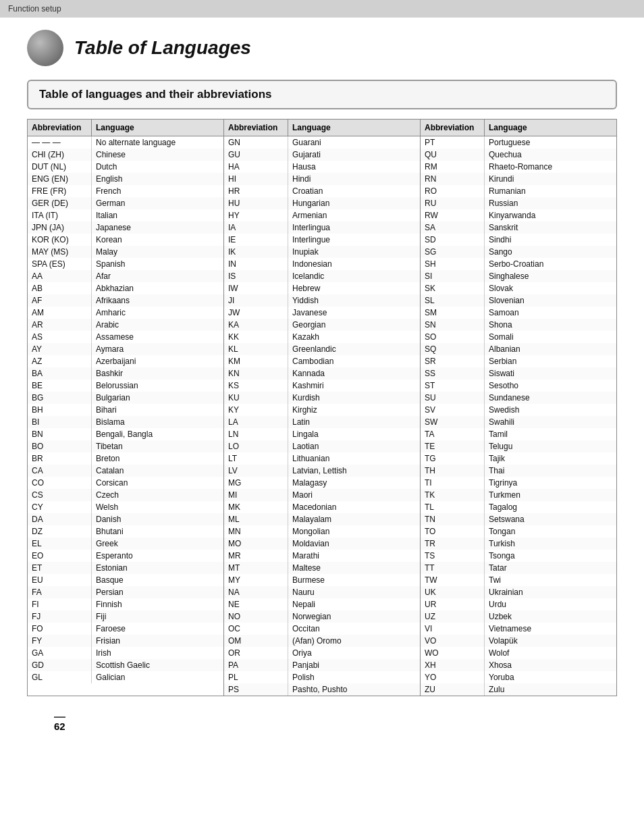 The image size is (644, 834). I want to click on abbr-cell: ITA (IT), so click(59, 215).